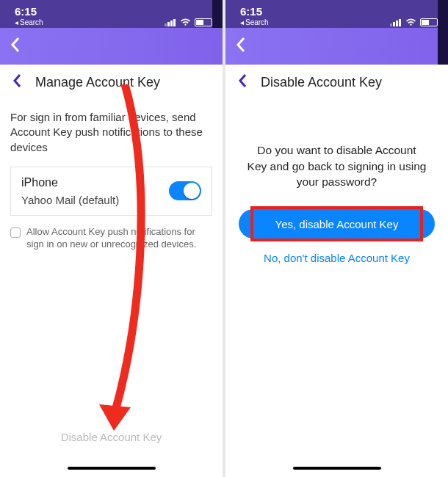 The width and height of the screenshot is (448, 477). Describe the element at coordinates (112, 238) in the screenshot. I see `allow-new-devices-row: Allow Account Key push notifications for…` at that location.